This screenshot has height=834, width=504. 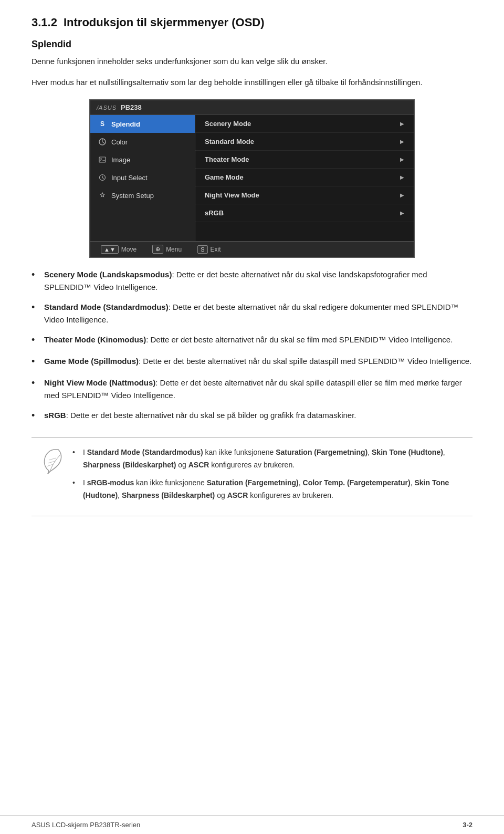 What do you see at coordinates (126, 124) in the screenshot?
I see `splendid-label: Splendid` at bounding box center [126, 124].